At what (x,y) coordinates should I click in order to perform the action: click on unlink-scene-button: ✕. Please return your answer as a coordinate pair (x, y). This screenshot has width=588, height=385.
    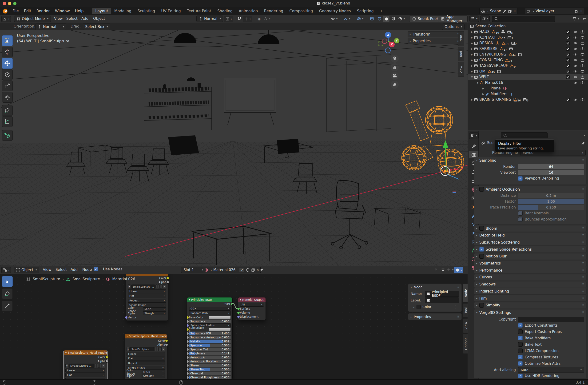
    Looking at the image, I should click on (515, 11).